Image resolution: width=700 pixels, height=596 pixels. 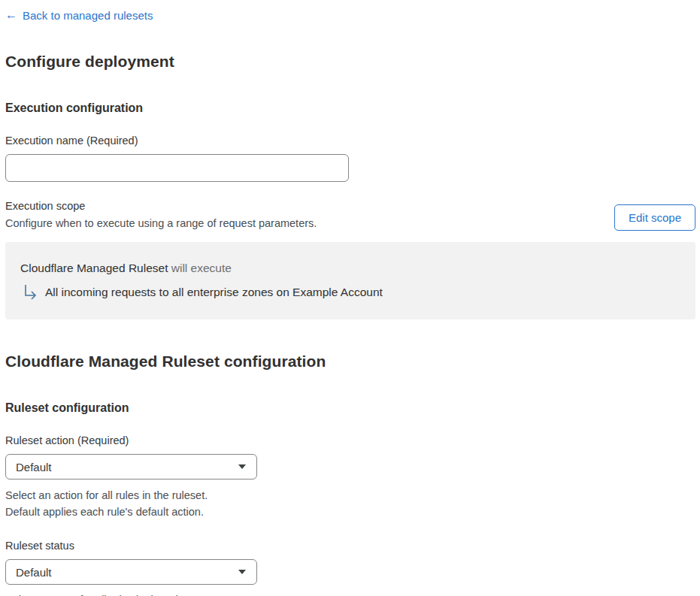 I want to click on ruleset-configuration-subheading: Ruleset configuration, so click(x=350, y=408).